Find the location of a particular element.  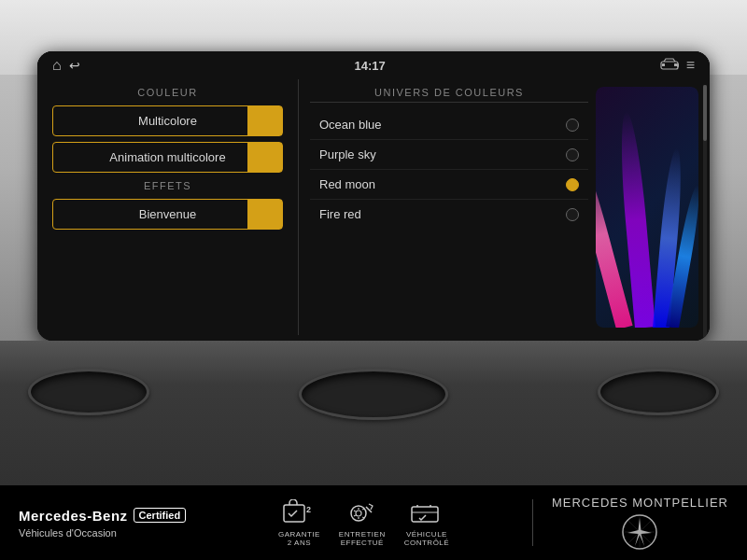

footer-icon-vehicule: VÉHICULECONTRÔLÉ is located at coordinates (427, 523).